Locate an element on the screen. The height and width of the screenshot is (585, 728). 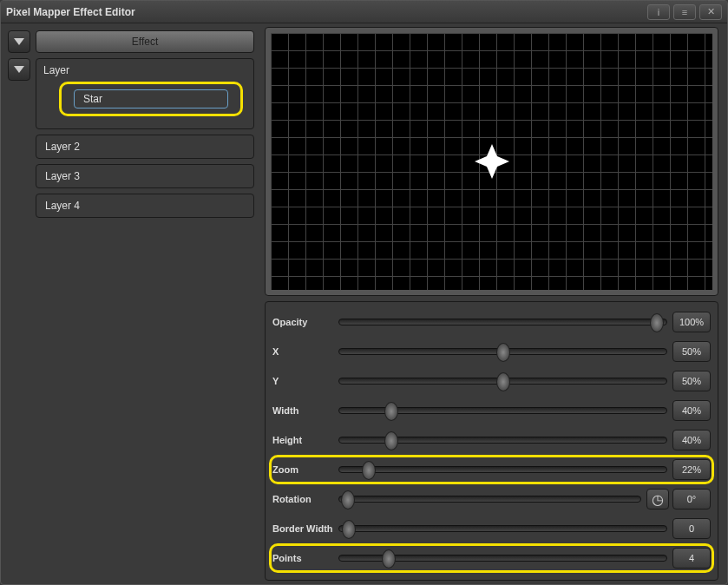
param-label: Rotation is located at coordinates (305, 499).